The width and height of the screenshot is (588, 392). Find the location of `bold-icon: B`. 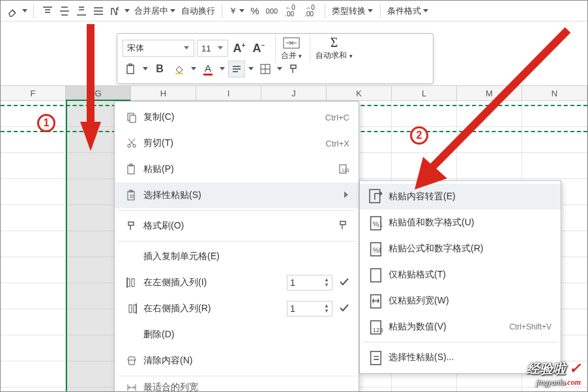

bold-icon: B is located at coordinates (160, 69).